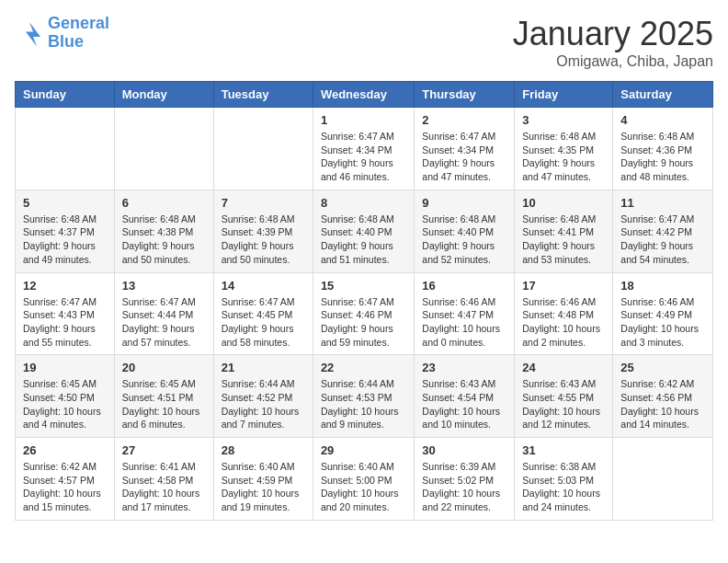 The image size is (728, 563). Describe the element at coordinates (263, 479) in the screenshot. I see `day-cell: 28Sunrise: 6:40 AM Sunset: 4:59 PM Dayli…` at that location.